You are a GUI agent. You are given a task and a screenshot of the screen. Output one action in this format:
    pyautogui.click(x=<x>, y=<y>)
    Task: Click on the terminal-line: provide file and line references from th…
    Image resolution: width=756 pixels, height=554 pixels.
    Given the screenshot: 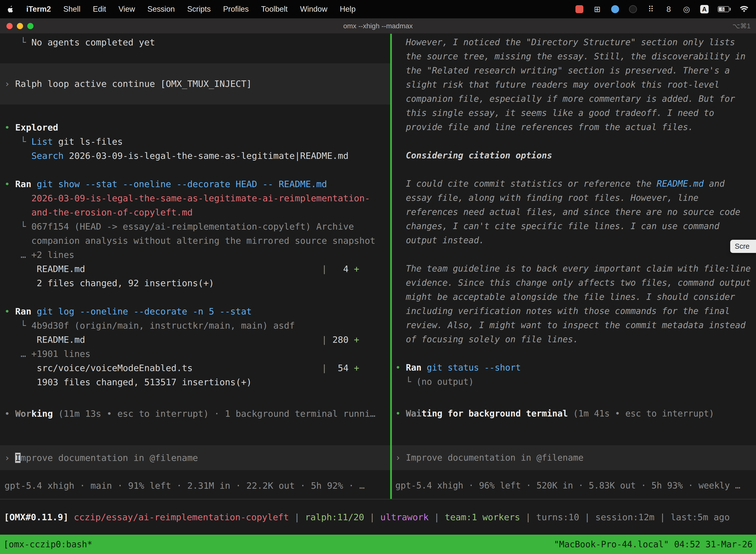 What is the action you would take?
    pyautogui.click(x=576, y=127)
    